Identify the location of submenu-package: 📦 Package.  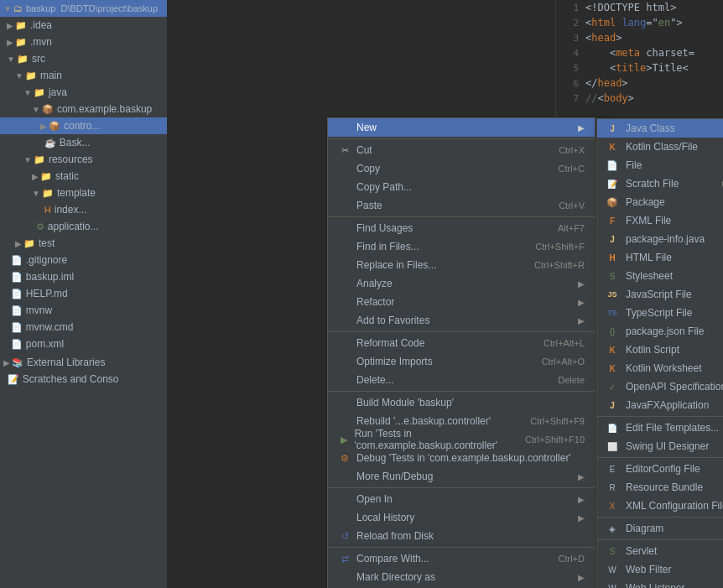
(660, 202).